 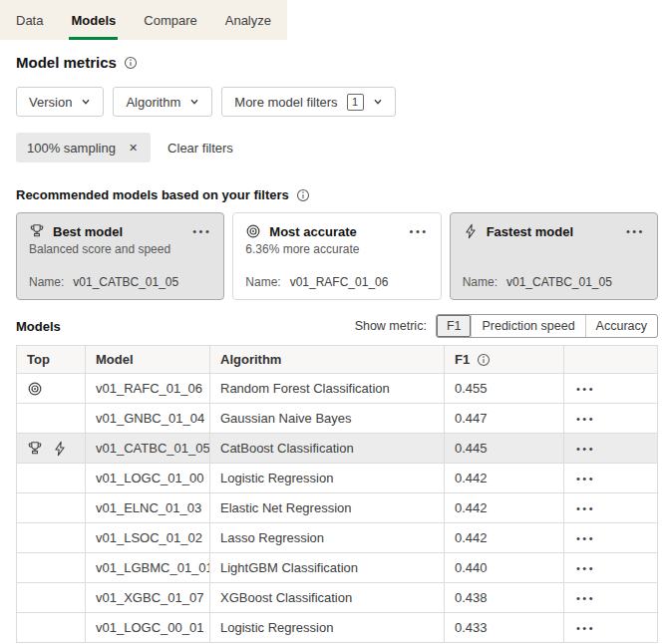 What do you see at coordinates (94, 20) in the screenshot?
I see `tab-models: Models` at bounding box center [94, 20].